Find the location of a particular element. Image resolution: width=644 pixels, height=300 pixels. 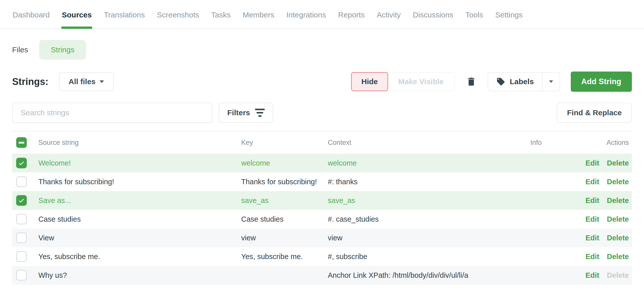

context-cell: #: thanks is located at coordinates (429, 182).